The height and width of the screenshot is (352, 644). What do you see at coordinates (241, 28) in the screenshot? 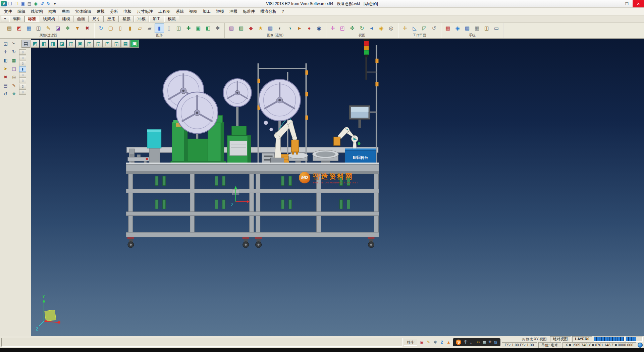
I see `texture-icon: ▨` at bounding box center [241, 28].